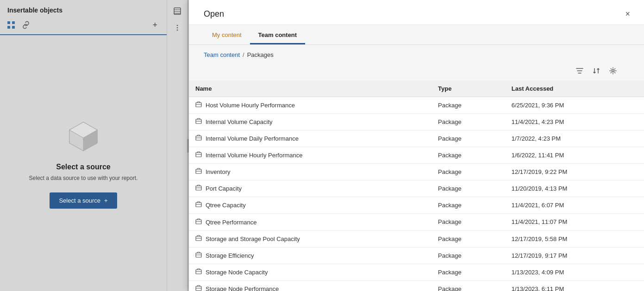 The width and height of the screenshot is (644, 291). What do you see at coordinates (83, 136) in the screenshot?
I see `cube-graphic` at bounding box center [83, 136].